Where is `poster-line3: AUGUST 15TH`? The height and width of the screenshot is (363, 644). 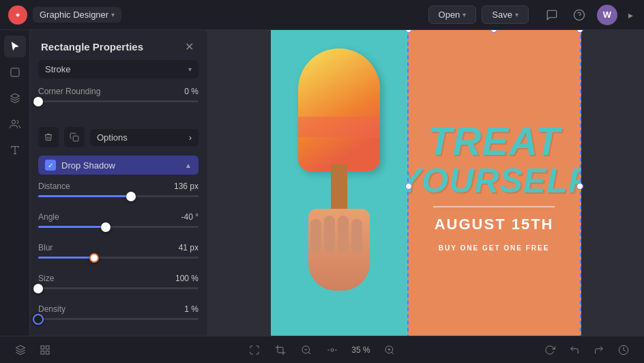 poster-line3: AUGUST 15TH is located at coordinates (494, 224).